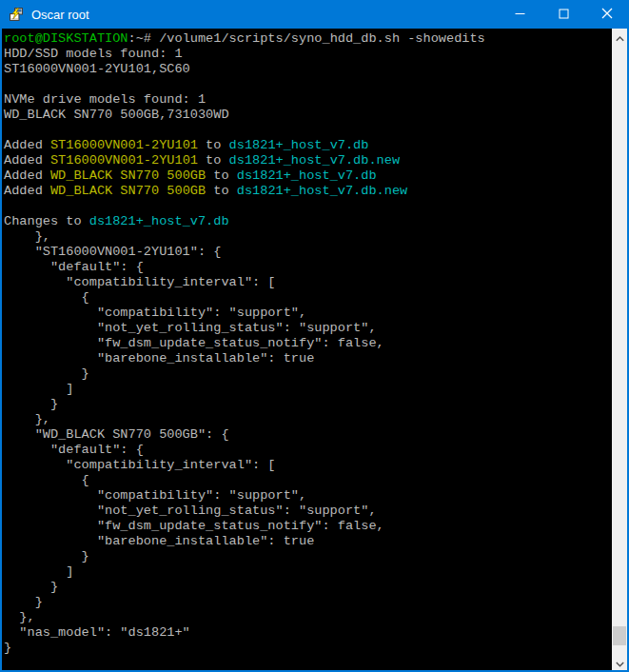 The width and height of the screenshot is (629, 672). Describe the element at coordinates (308, 633) in the screenshot. I see `terminal-line: "nas_model": "ds1821+"` at that location.